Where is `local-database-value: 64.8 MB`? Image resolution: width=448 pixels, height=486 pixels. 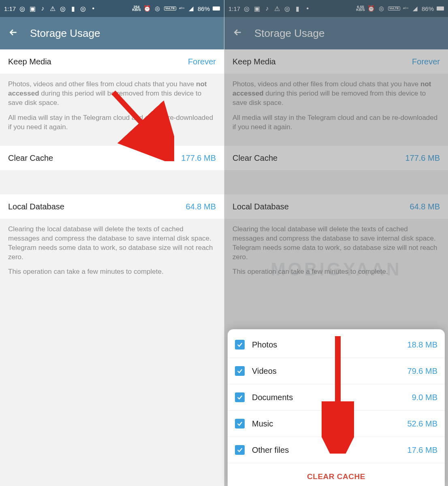
local-database-value: 64.8 MB is located at coordinates (201, 207).